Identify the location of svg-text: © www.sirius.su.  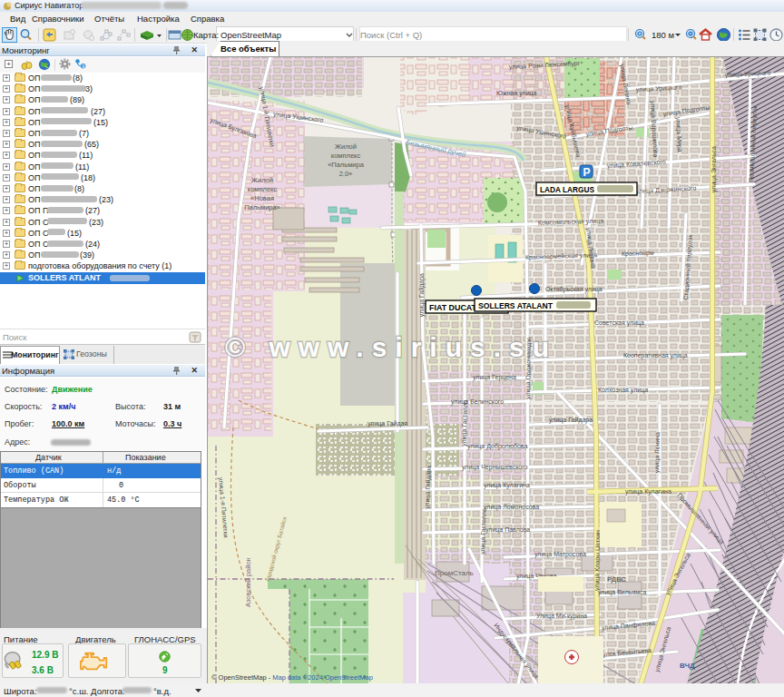
(391, 347).